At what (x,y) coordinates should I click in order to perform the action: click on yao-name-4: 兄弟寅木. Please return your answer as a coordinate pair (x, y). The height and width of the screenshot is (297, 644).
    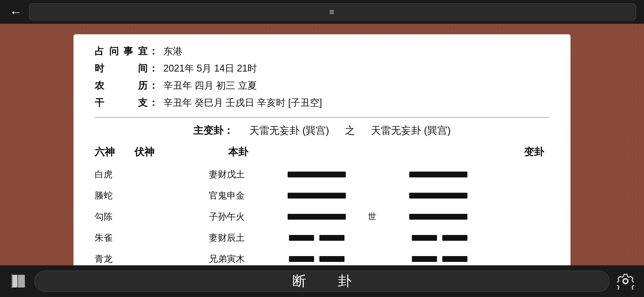
    Looking at the image, I should click on (227, 259).